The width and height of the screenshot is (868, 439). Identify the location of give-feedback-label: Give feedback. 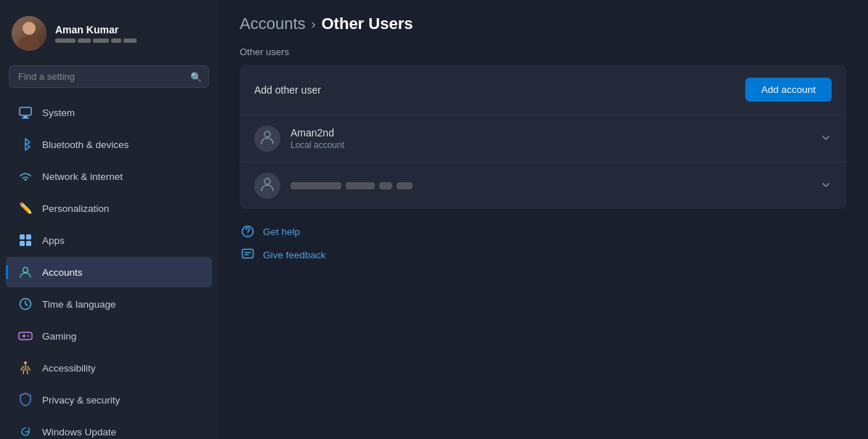
(294, 255).